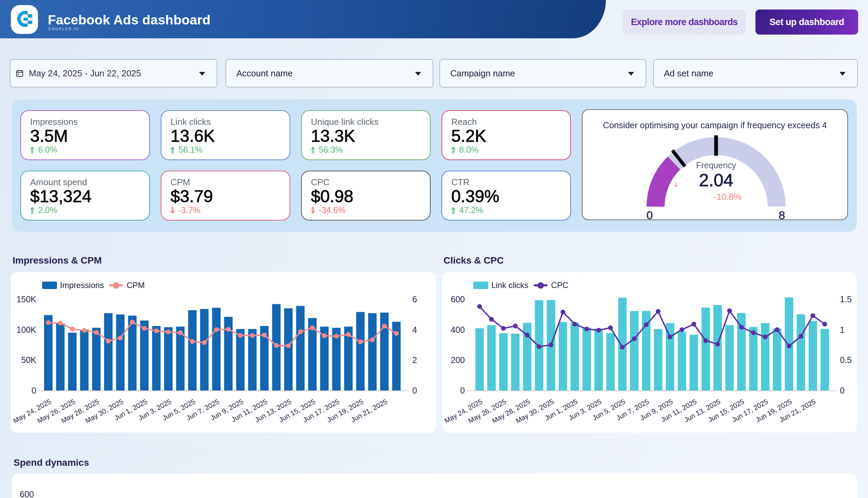  What do you see at coordinates (458, 330) in the screenshot?
I see `svg-text: 400` at bounding box center [458, 330].